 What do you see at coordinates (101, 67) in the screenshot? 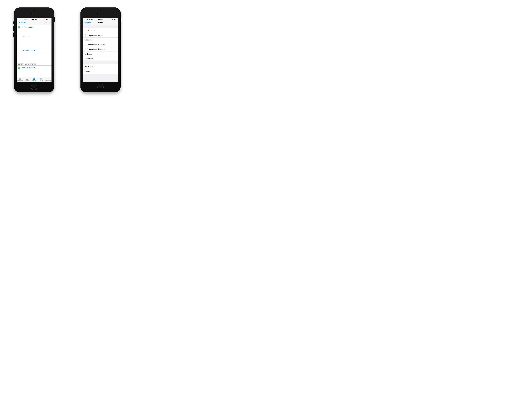
I see `field-option: Должность` at bounding box center [101, 67].